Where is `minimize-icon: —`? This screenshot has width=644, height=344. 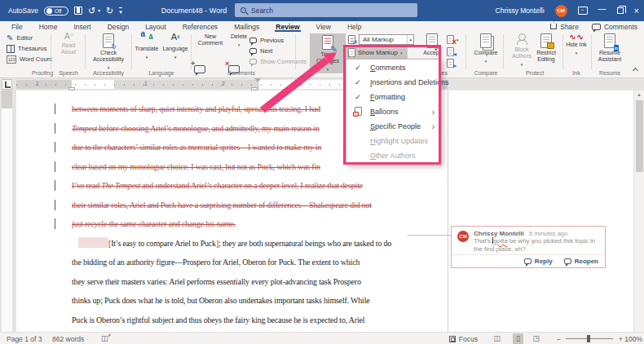
minimize-icon: — is located at coordinates (602, 11).